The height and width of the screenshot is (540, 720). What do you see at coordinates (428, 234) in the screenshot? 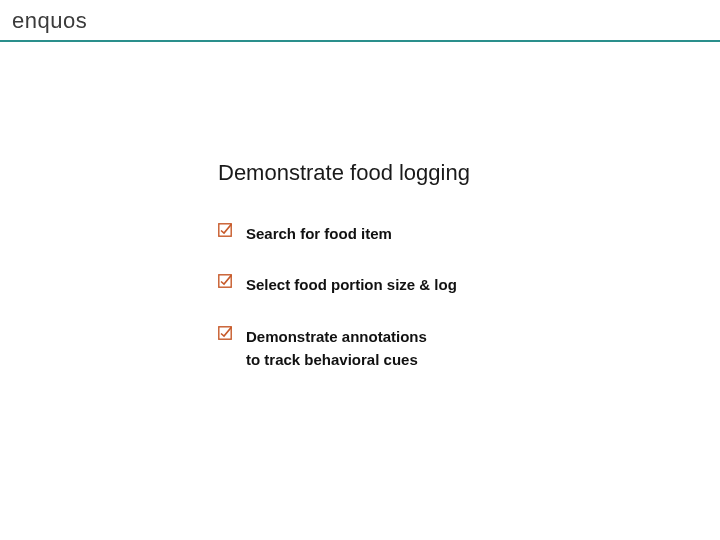
I see `list-item: Search for food item` at bounding box center [428, 234].